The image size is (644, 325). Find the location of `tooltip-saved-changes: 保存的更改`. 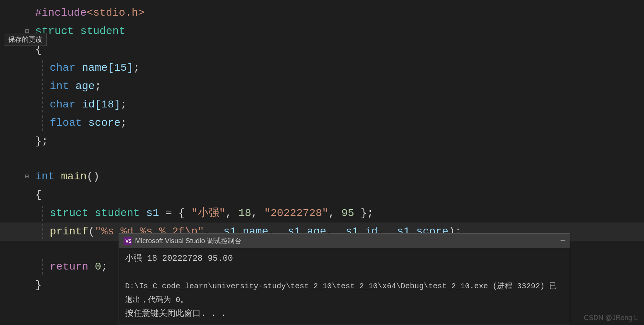

tooltip-saved-changes: 保存的更改 is located at coordinates (25, 39).